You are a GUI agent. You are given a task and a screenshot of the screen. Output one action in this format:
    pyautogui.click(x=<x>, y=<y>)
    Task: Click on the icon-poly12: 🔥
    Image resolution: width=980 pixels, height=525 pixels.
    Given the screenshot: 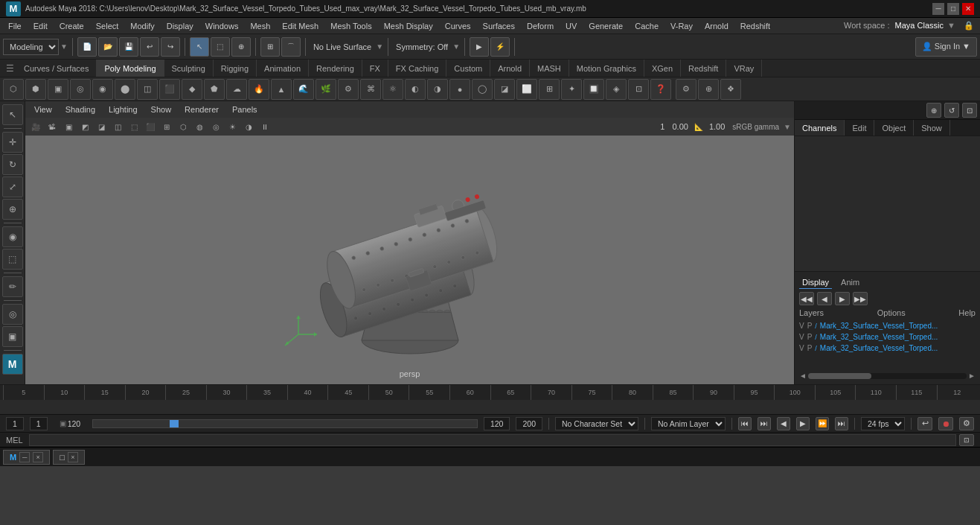 What is the action you would take?
    pyautogui.click(x=259, y=89)
    